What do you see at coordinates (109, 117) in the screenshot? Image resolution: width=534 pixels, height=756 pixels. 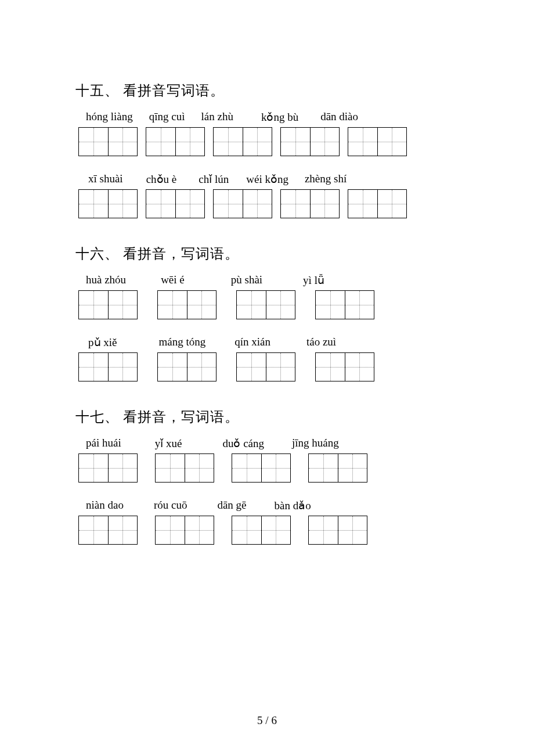 I see `pinyin-label: hóng liàng` at bounding box center [109, 117].